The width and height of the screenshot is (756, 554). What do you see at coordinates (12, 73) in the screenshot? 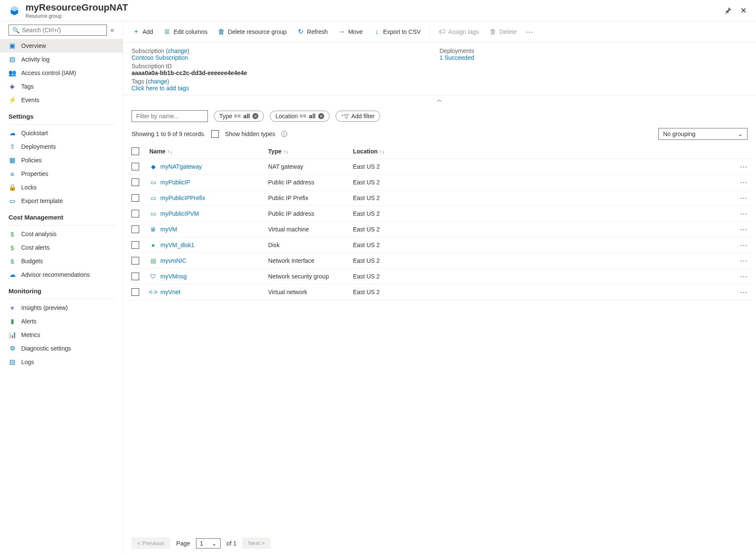
I see `people-icon: 👥` at bounding box center [12, 73].